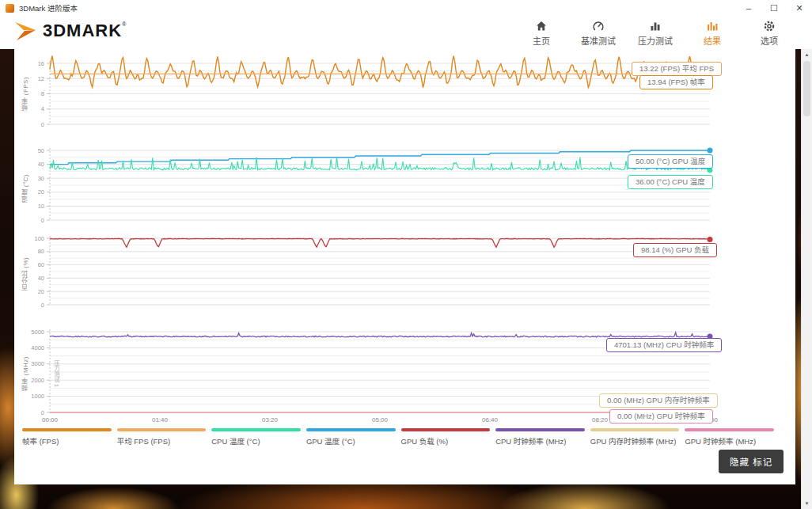  Describe the element at coordinates (774, 8) in the screenshot. I see `window-controls: – ☐ ✕` at that location.